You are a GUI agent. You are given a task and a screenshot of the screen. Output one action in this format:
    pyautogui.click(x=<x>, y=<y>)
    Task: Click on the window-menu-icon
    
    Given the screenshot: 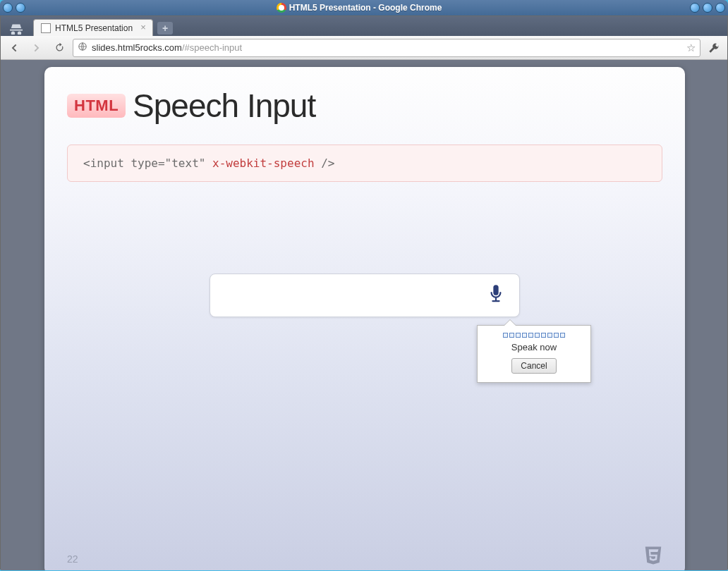 What is the action you would take?
    pyautogui.click(x=8, y=8)
    